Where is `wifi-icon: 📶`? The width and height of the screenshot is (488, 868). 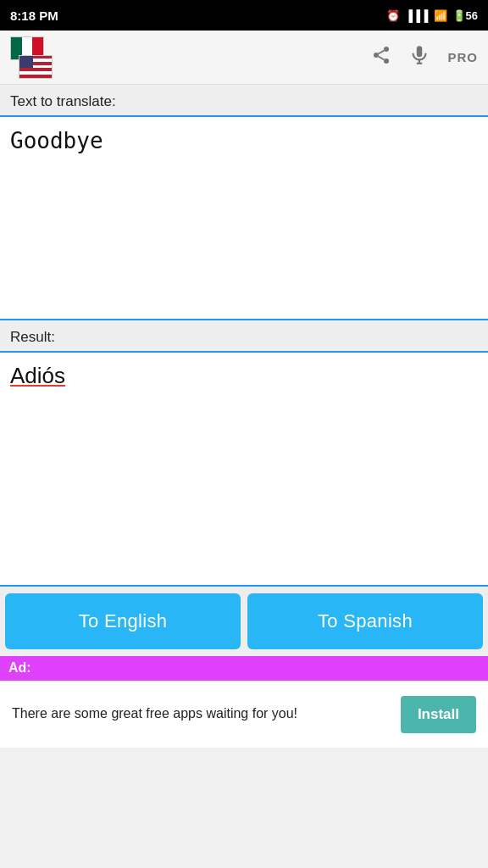 wifi-icon: 📶 is located at coordinates (441, 15).